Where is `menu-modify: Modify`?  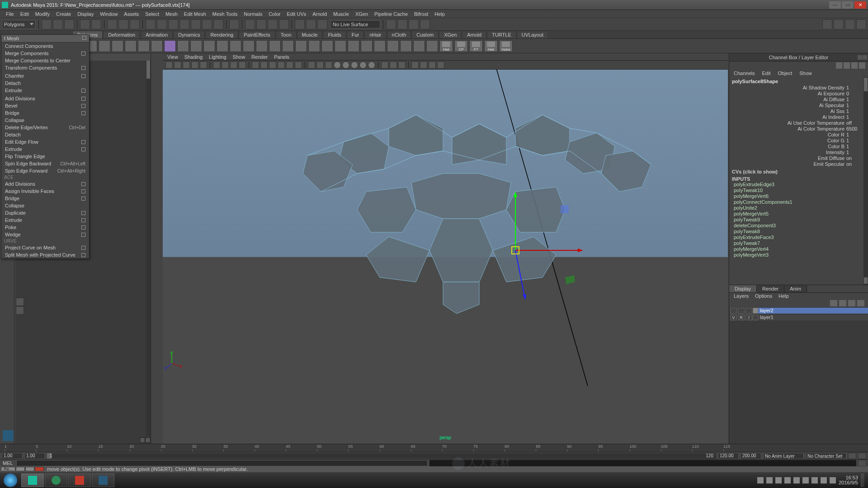 menu-modify: Modify is located at coordinates (42, 14).